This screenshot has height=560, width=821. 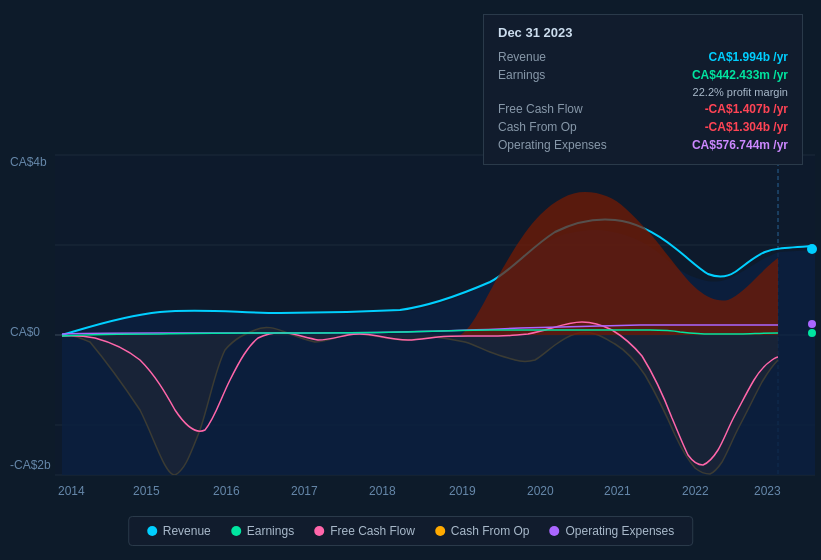 I want to click on chart-legend: Revenue Earnings Free Cash Flow Cash Fro…, so click(x=411, y=531).